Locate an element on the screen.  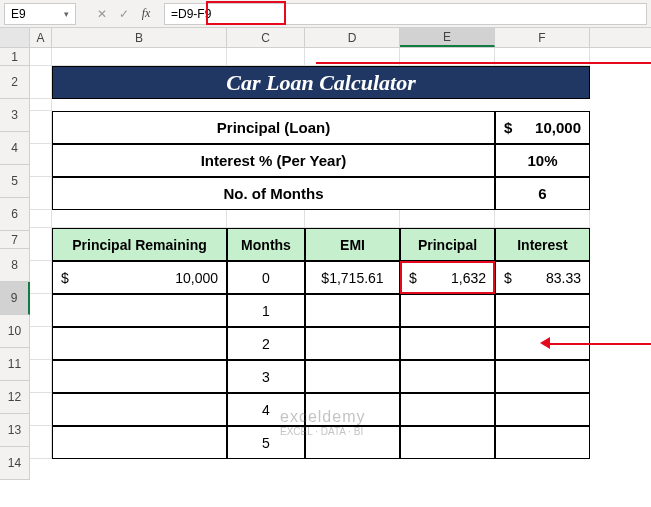
row-header-8: 8 is located at coordinates (15, 266).